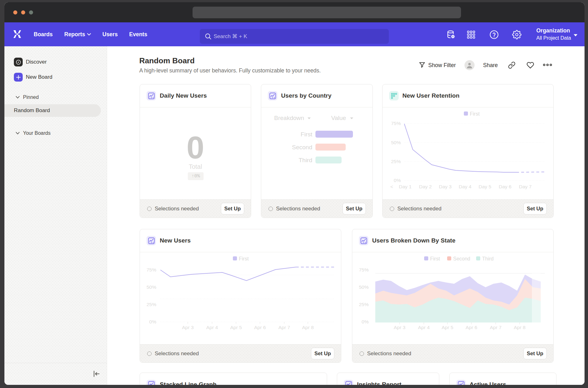 This screenshot has height=388, width=588. I want to click on svg-text: Day 1, so click(405, 186).